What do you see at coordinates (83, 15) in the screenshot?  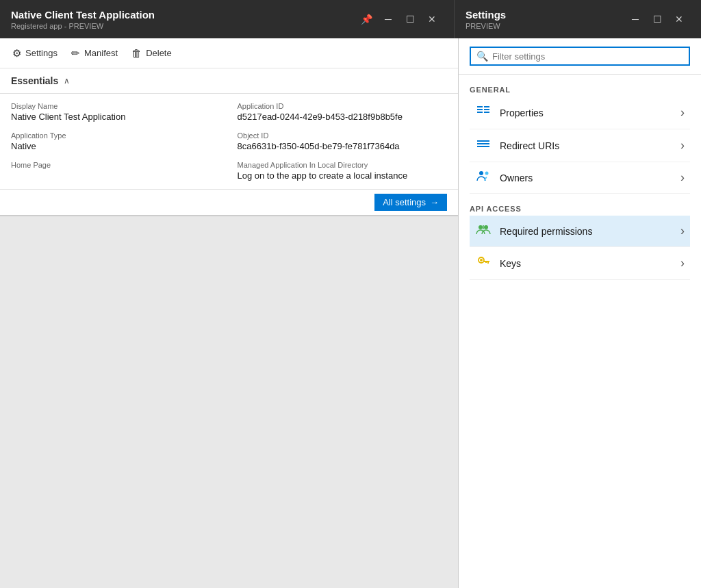 I see `app-title: Native Client Test Application` at bounding box center [83, 15].